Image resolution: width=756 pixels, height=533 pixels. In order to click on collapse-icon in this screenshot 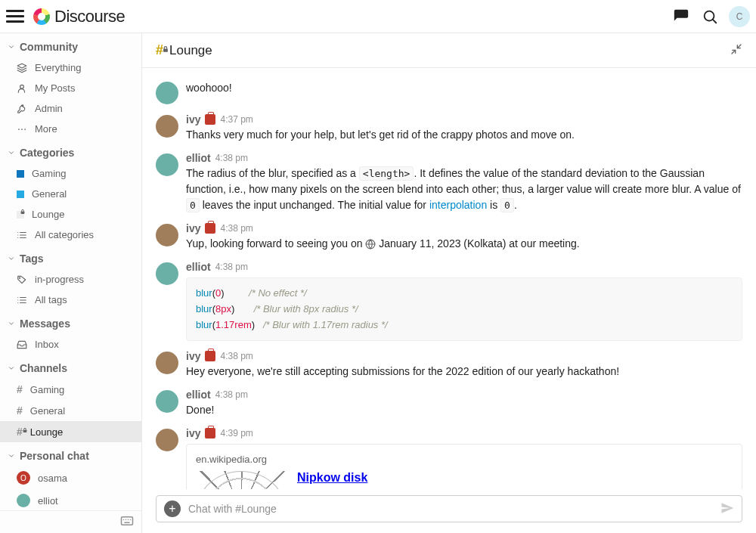, I will do `click(736, 50)`.